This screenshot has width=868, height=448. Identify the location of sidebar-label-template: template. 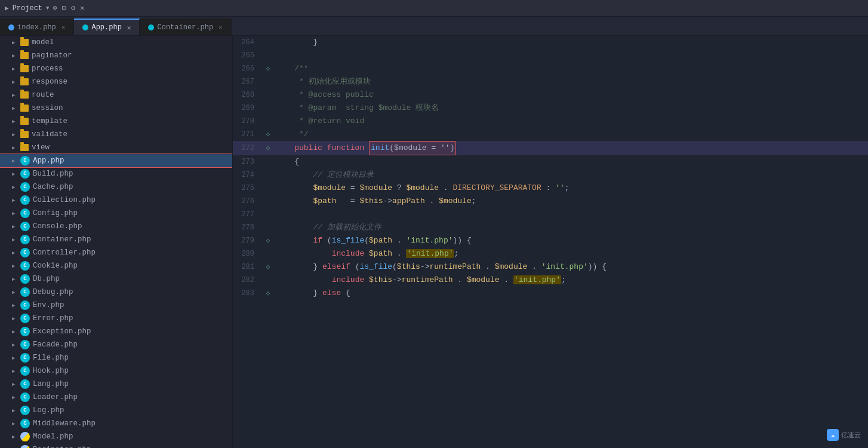
(50, 121).